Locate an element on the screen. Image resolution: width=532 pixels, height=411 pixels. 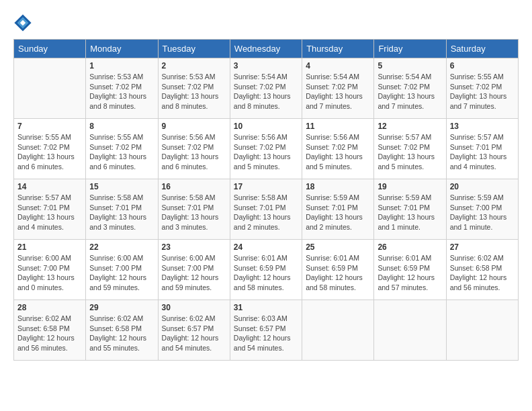
calendar-cell: 16Sunrise: 5:58 AMSunset: 7:01 PMDayligh… is located at coordinates (193, 210).